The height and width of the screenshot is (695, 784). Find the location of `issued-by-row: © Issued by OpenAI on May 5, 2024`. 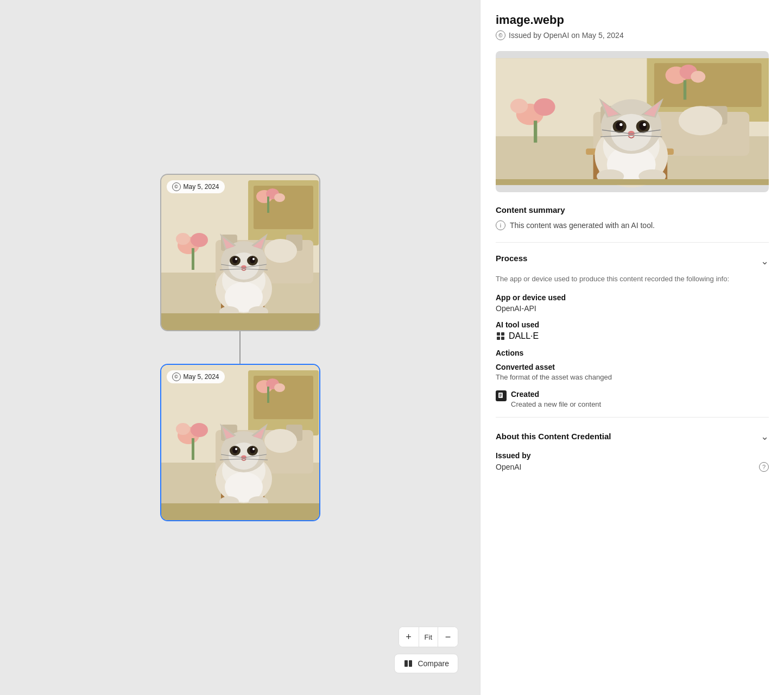

issued-by-row: © Issued by OpenAI on May 5, 2024 is located at coordinates (632, 35).